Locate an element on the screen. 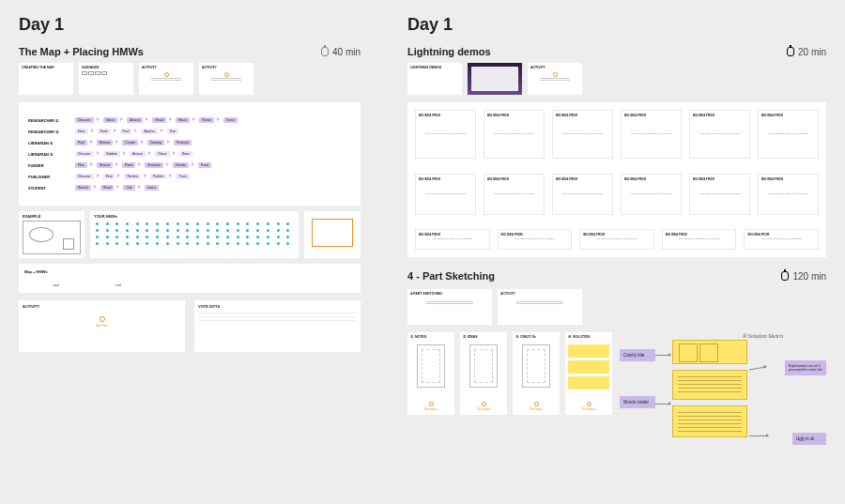  map-step: Validate is located at coordinates (112, 154).